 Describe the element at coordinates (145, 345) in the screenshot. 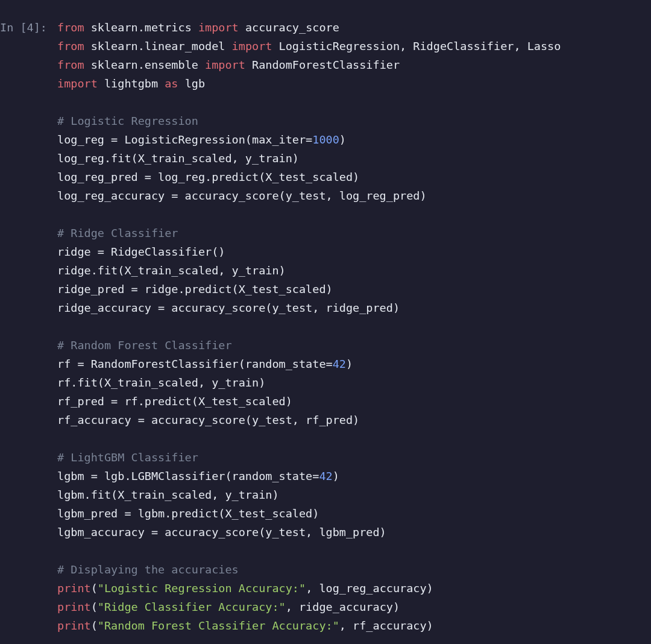

I see `code-token: # Random Forest Classifier` at that location.